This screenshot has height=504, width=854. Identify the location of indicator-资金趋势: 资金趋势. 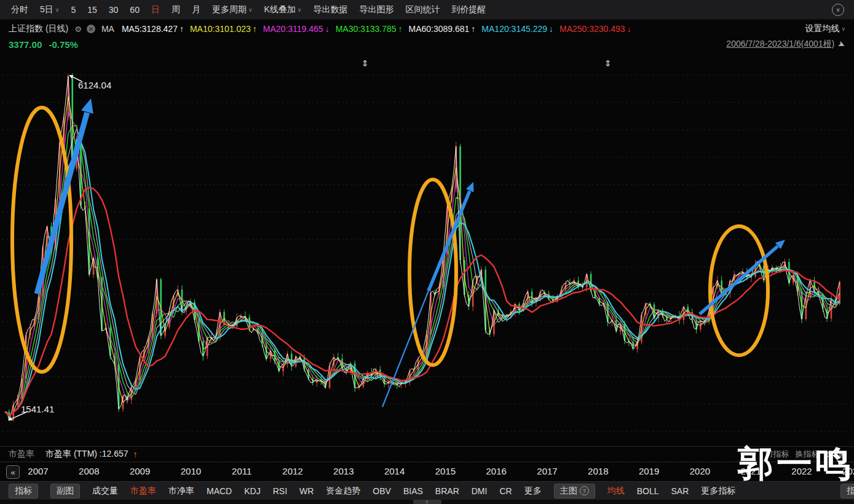
(343, 491).